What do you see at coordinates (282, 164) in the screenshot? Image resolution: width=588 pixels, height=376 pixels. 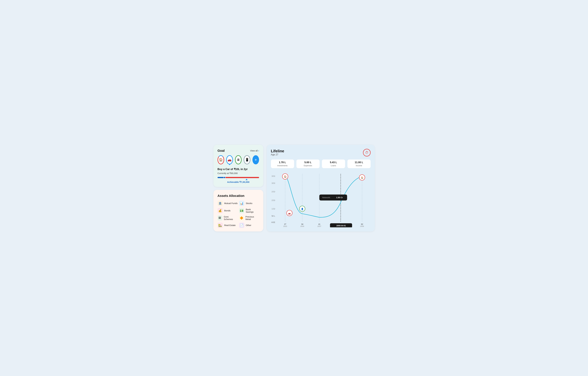 I see `stat-investments: 1.78 L Investments` at bounding box center [282, 164].